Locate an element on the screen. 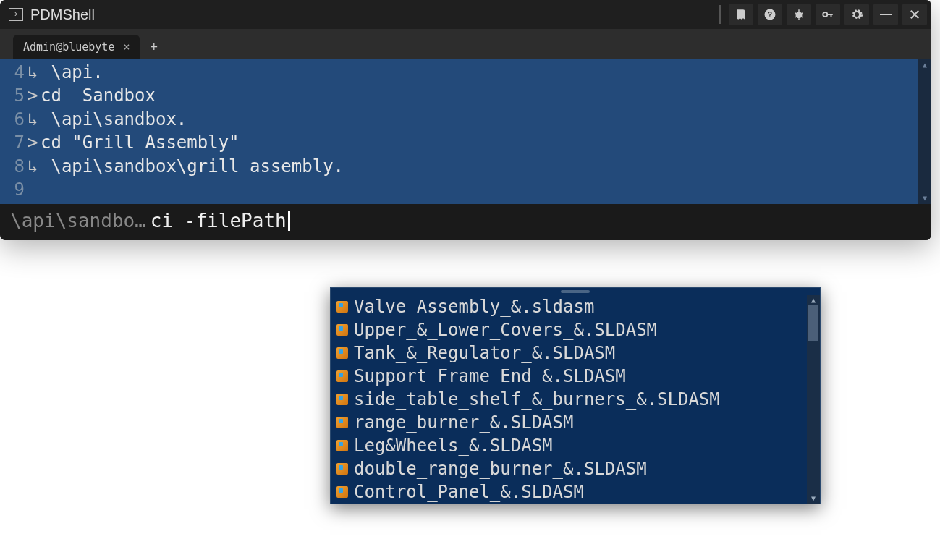 The image size is (940, 560). tab-strip: Admin@bluebyte × + is located at coordinates (466, 44).